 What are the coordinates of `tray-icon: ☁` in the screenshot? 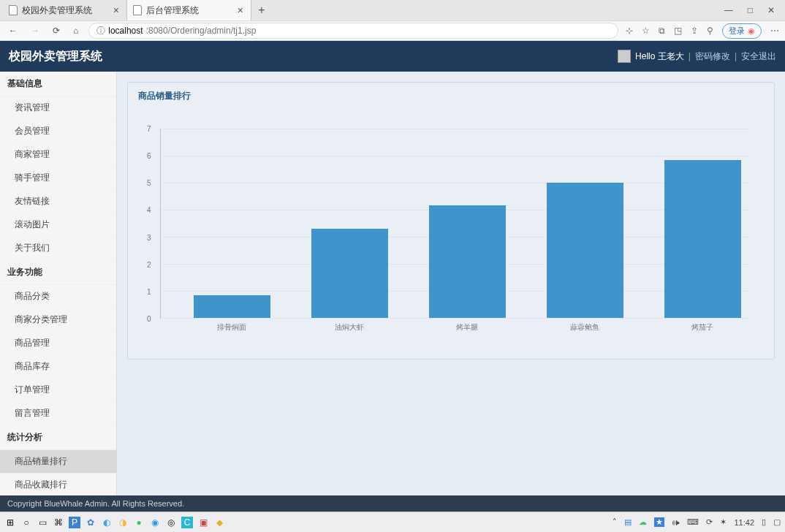 It's located at (643, 522).